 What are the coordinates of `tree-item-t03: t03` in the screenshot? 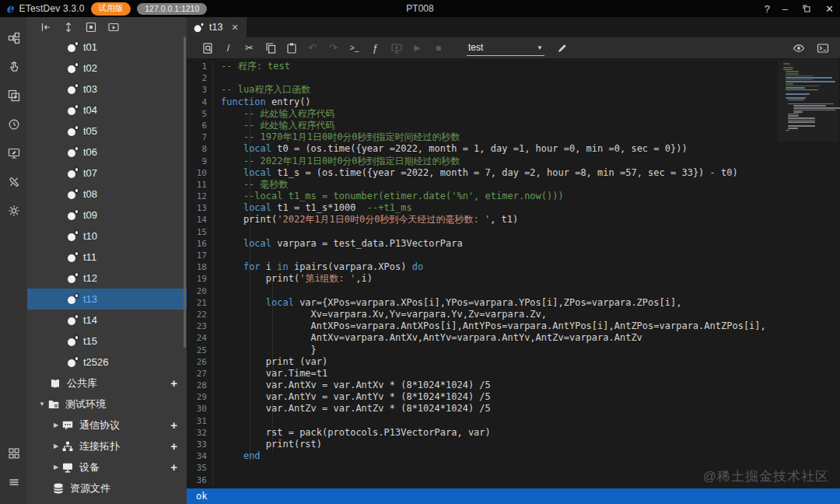 It's located at (107, 89).